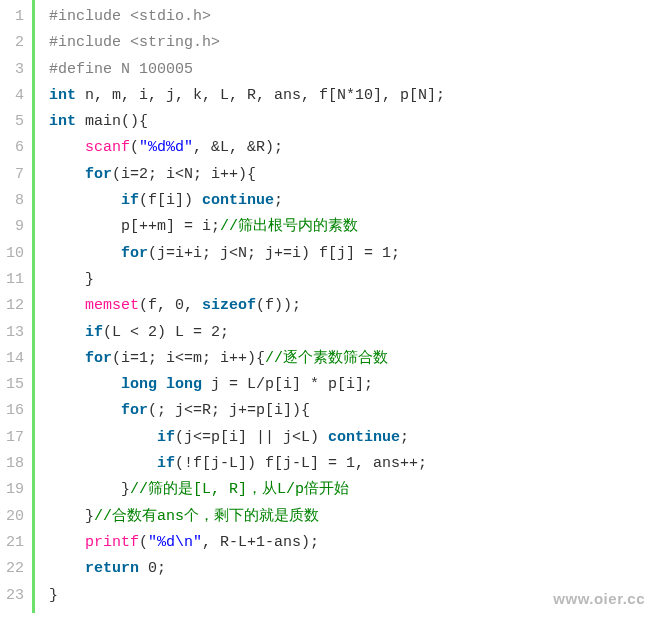  What do you see at coordinates (15, 359) in the screenshot?
I see `line-number: 14` at bounding box center [15, 359].